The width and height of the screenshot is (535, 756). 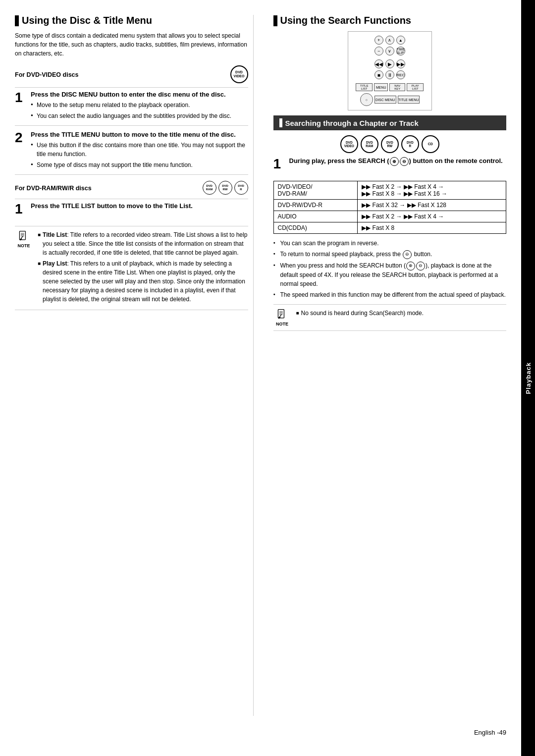 I want to click on right-step1-title: During play, press the SEARCH (⊕⊖) butto…, so click(x=398, y=162).